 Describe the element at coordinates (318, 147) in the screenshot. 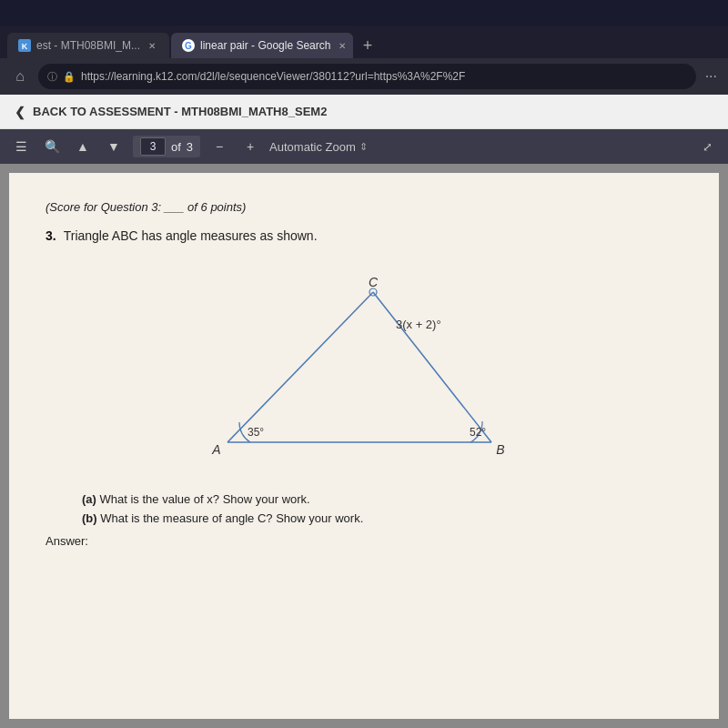

I see `pdf-zoom-area: Automatic Zoom ⇕` at that location.